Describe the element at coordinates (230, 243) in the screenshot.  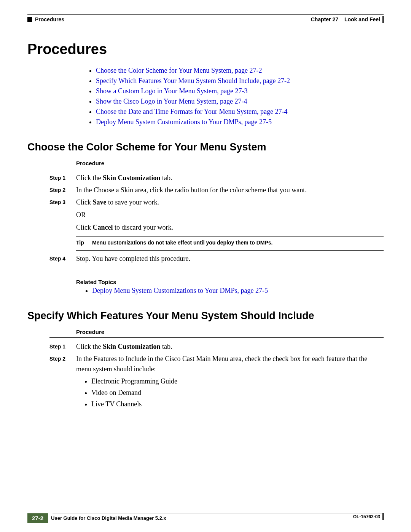
I see `tip-row: Tip Menu customizations do not take effe…` at that location.